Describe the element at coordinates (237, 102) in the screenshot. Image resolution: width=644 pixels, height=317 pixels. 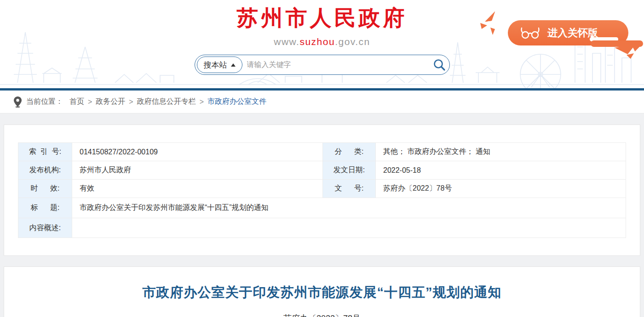
I see `breadcrumb-item-office-documents: 市政府办公室文件` at that location.